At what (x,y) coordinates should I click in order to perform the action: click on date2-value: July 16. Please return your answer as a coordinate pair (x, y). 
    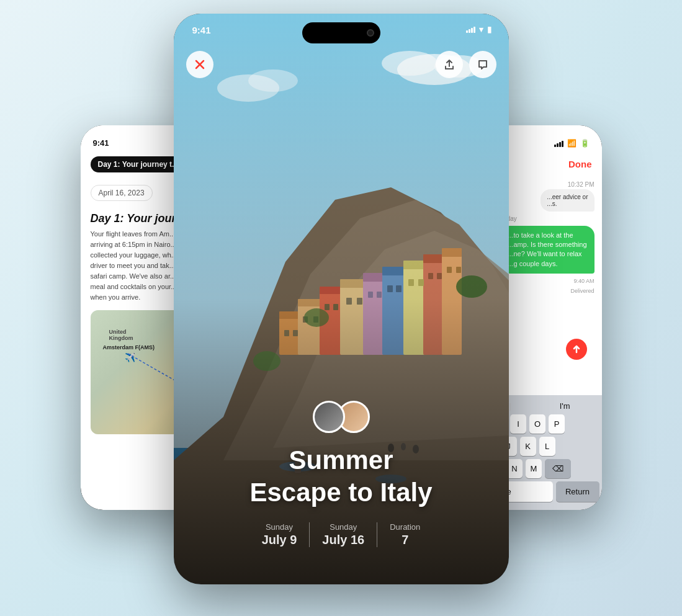
    Looking at the image, I should click on (343, 540).